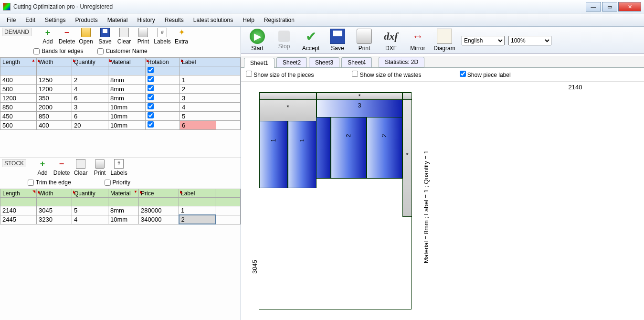 The width and height of the screenshot is (644, 320). Describe the element at coordinates (284, 36) in the screenshot. I see `stop-icon` at that location.